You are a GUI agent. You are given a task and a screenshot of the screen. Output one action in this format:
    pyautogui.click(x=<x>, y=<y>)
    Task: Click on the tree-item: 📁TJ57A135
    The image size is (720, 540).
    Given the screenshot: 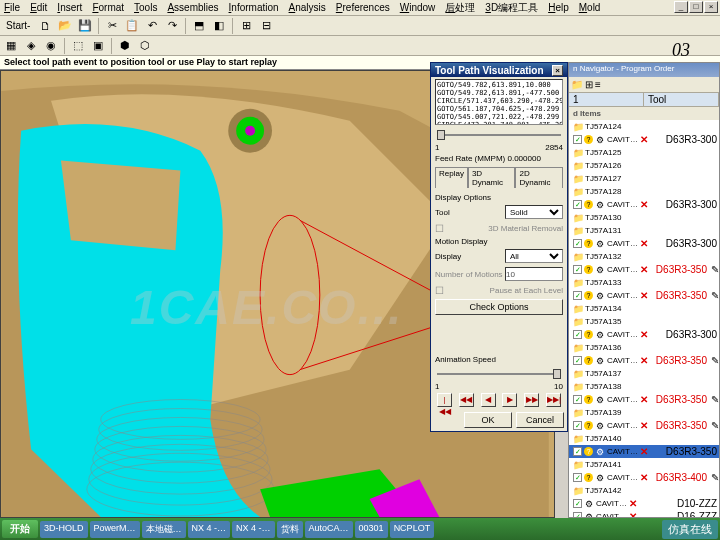 What is the action you would take?
    pyautogui.click(x=644, y=322)
    